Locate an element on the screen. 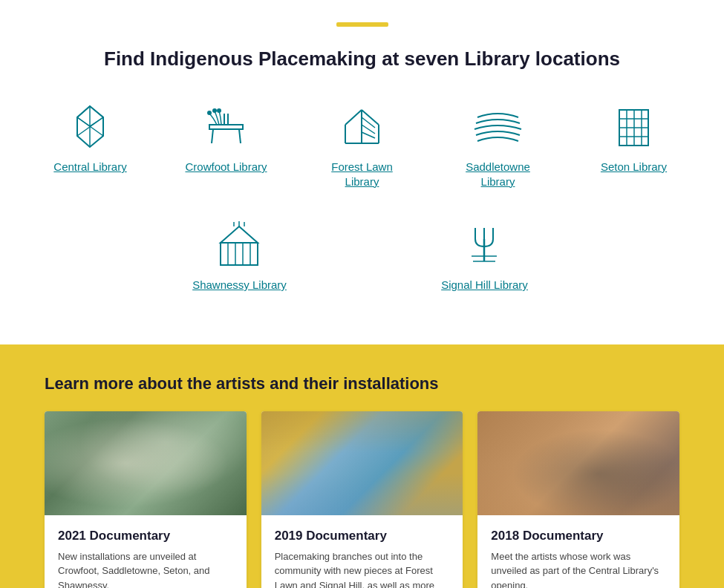 The height and width of the screenshot is (588, 724). card-2021-desc: New installations are unveiled at Crowfo… is located at coordinates (146, 569).